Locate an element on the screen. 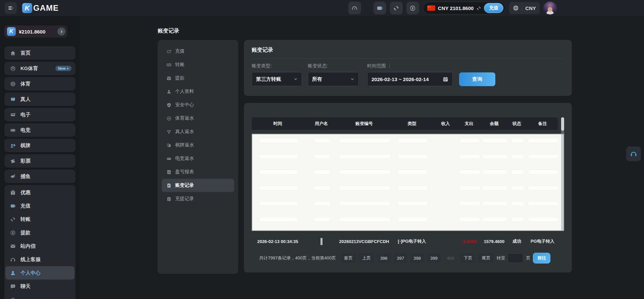 The height and width of the screenshot is (299, 644). goto-page-input is located at coordinates (515, 258).